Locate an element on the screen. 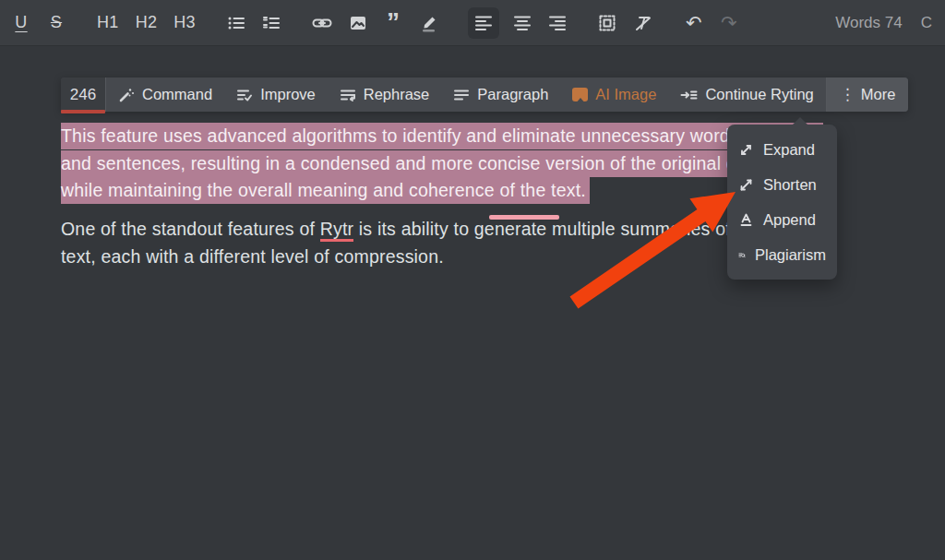  ordered-list-icon is located at coordinates (271, 23).